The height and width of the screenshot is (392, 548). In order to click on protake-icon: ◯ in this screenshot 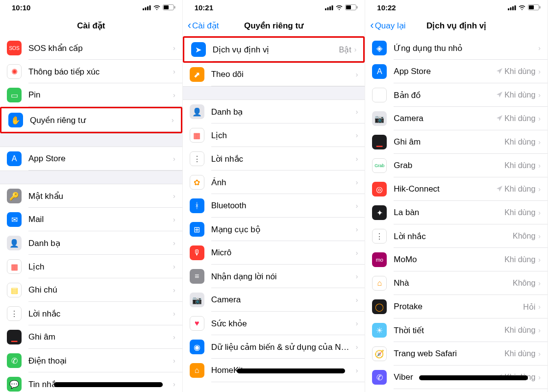, I will do `click(379, 307)`.